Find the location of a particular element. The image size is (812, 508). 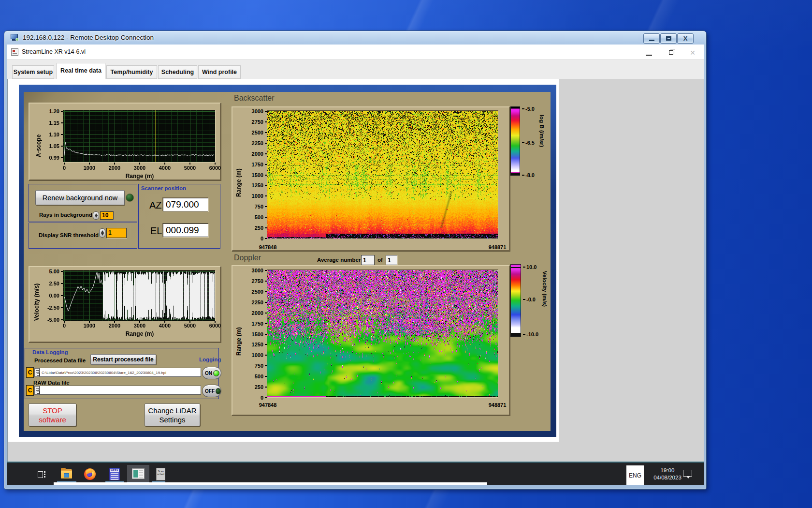

doppler-x-end: 948871 is located at coordinates (497, 405).